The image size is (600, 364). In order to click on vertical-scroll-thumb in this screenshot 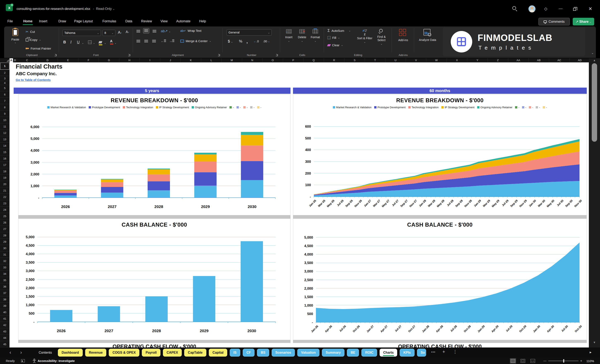, I will do `click(594, 102)`.